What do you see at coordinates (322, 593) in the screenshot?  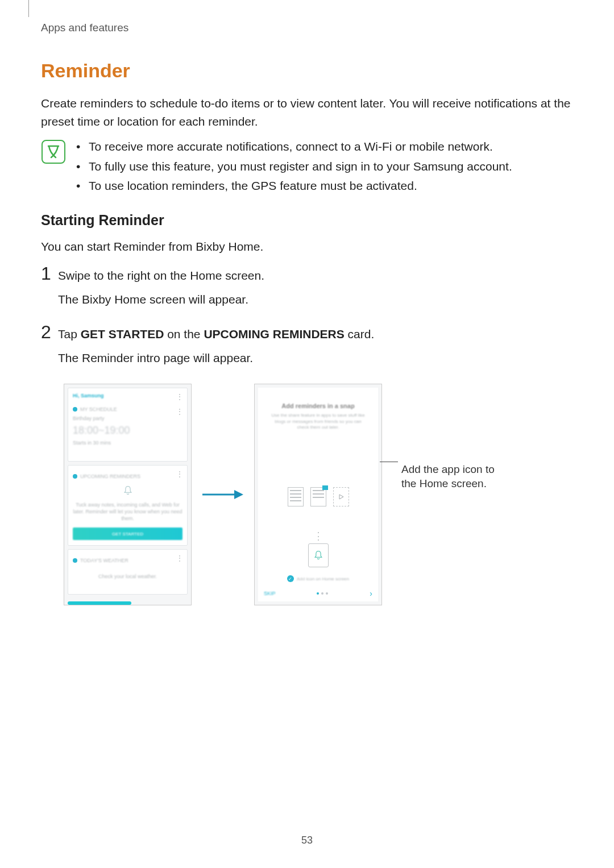 I see `page-indicator-dots` at bounding box center [322, 593].